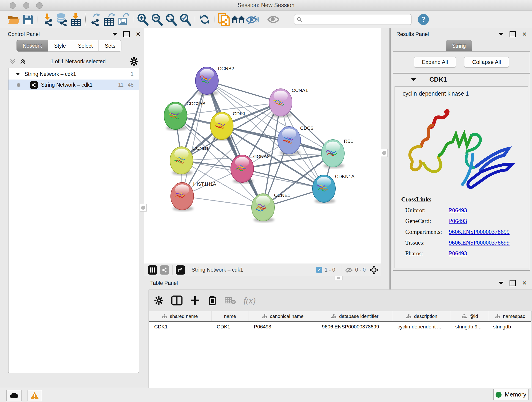  Describe the element at coordinates (423, 19) in the screenshot. I see `help-icon: ?` at that location.